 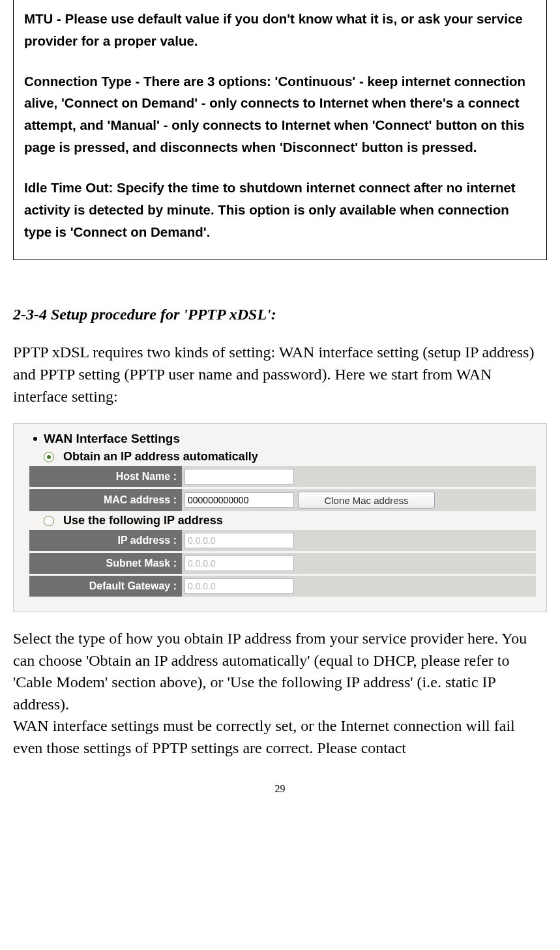 What do you see at coordinates (283, 500) in the screenshot?
I see `row-mac-address: MAC address : Clone Mac address` at bounding box center [283, 500].